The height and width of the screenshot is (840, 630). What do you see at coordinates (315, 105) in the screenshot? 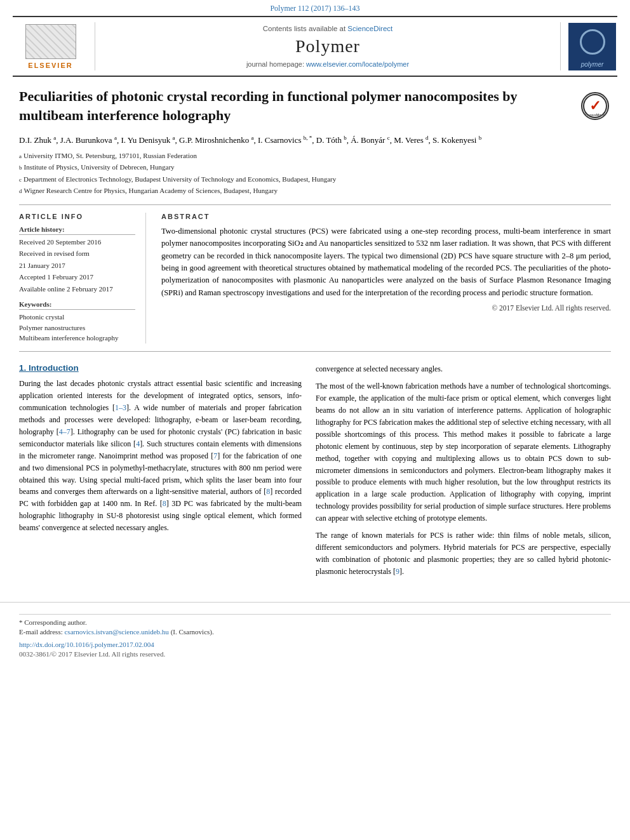
I see `article-title-section: Peculiarities of photonic crystal record…` at bounding box center [315, 105].